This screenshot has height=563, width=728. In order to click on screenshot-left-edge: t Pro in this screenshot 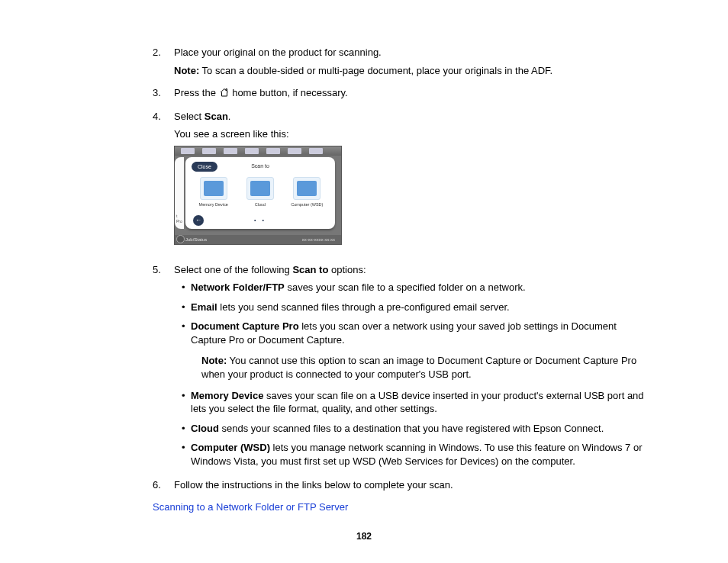, I will do `click(179, 193)`.